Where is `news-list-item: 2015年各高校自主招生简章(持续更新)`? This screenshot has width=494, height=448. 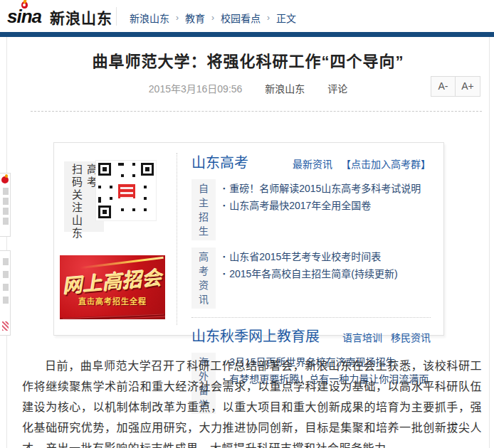 news-list-item: 2015年各高校自主招生简章(持续更新) is located at coordinates (310, 274).